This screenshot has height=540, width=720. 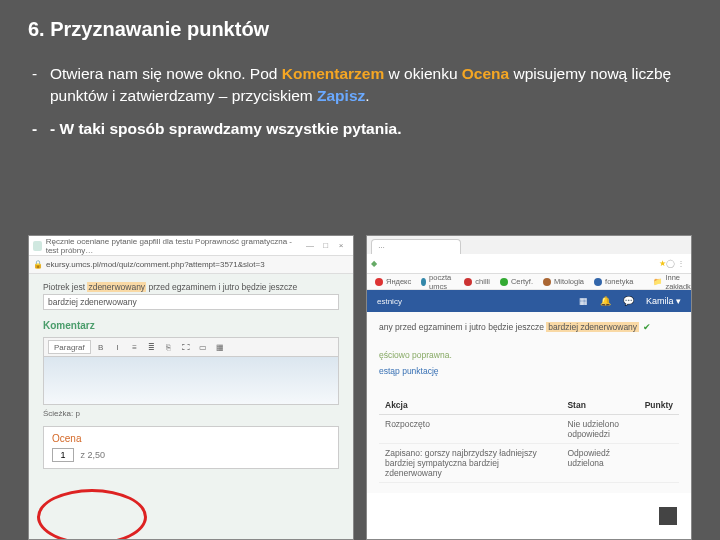 I want to click on ocena-input, so click(x=63, y=455).